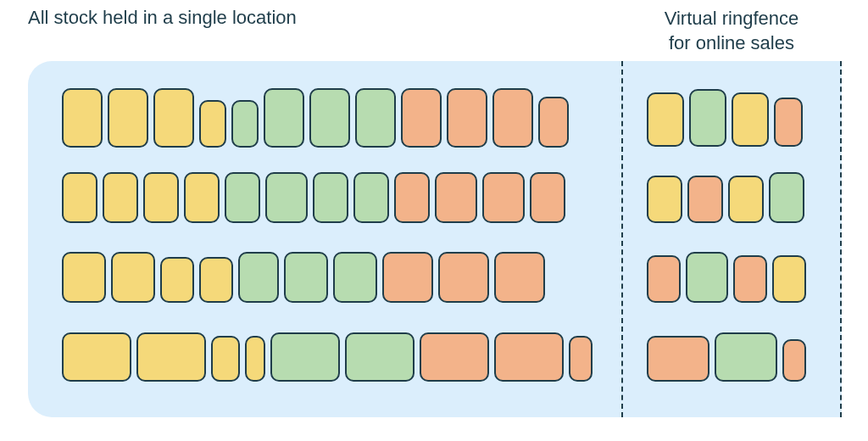 The image size is (868, 441). Describe the element at coordinates (830, 239) in the screenshot. I see `container-right-fill` at that location.